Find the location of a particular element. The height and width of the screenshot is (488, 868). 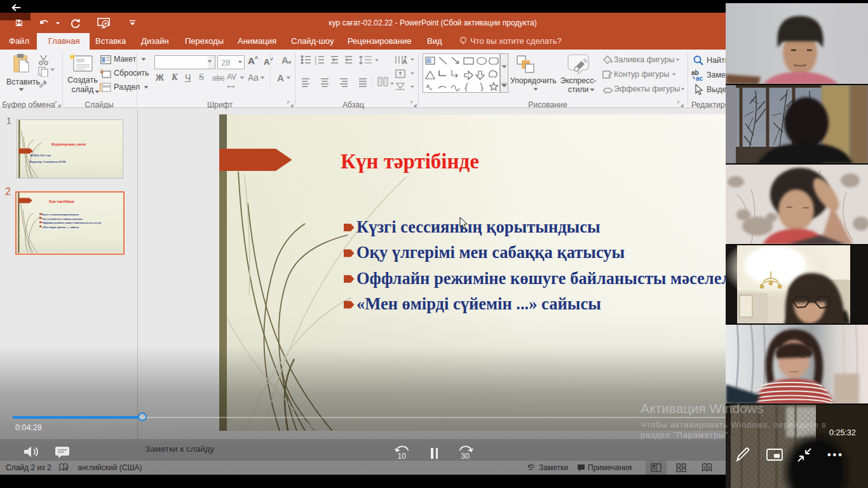

svg-text: Кураторлық сағат is located at coordinates (69, 144).